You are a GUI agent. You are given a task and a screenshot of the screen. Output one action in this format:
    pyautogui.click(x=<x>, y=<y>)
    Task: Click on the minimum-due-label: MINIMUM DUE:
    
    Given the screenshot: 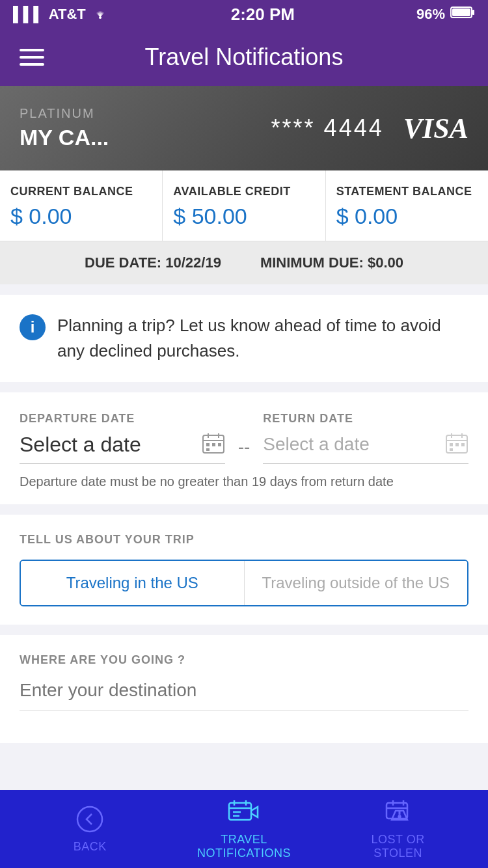 What is the action you would take?
    pyautogui.click(x=312, y=263)
    